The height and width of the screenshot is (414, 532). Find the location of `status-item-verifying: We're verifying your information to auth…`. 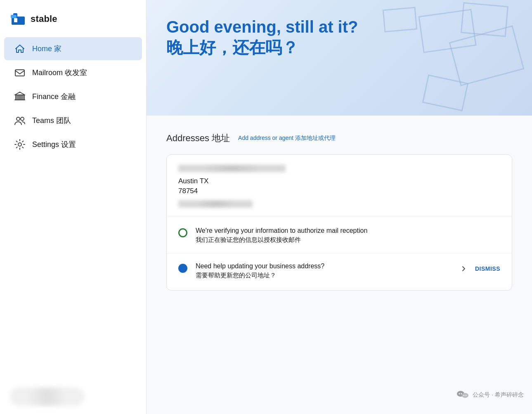

status-item-verifying: We're verifying your information to auth… is located at coordinates (339, 236).